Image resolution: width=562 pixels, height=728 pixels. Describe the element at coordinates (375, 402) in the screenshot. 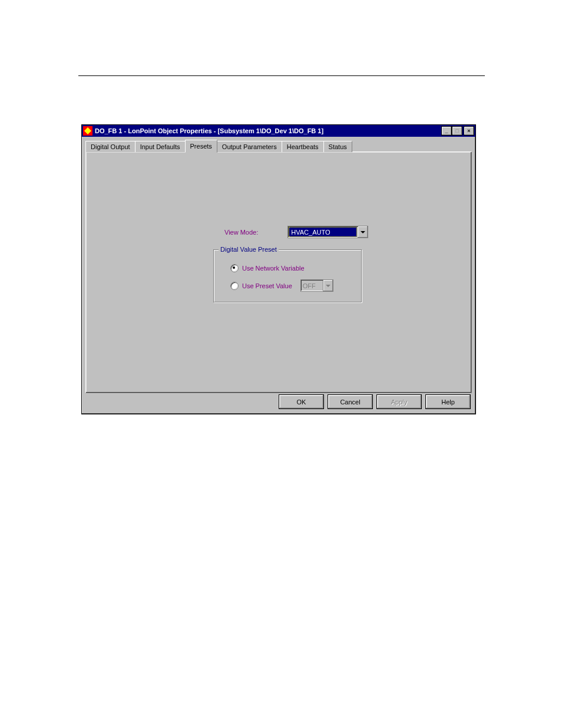

I see `dialog-button-bar: OK Cancel Apply Help` at that location.